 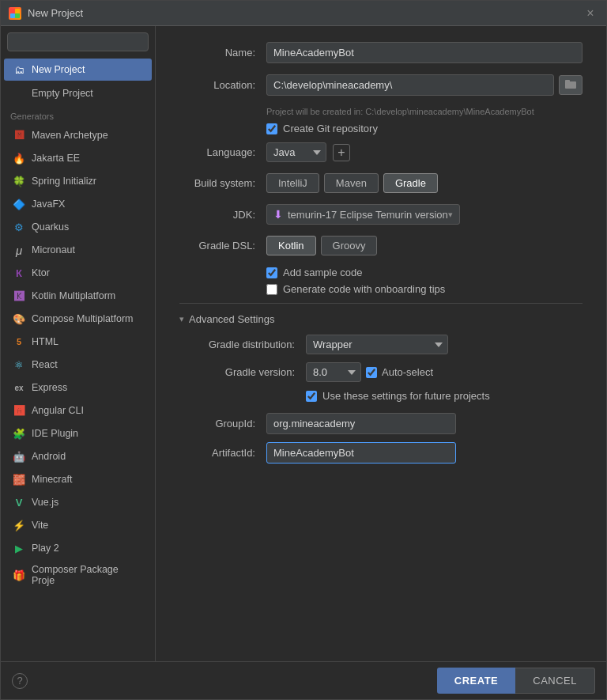 What do you see at coordinates (424, 52) in the screenshot?
I see `name-input` at bounding box center [424, 52].